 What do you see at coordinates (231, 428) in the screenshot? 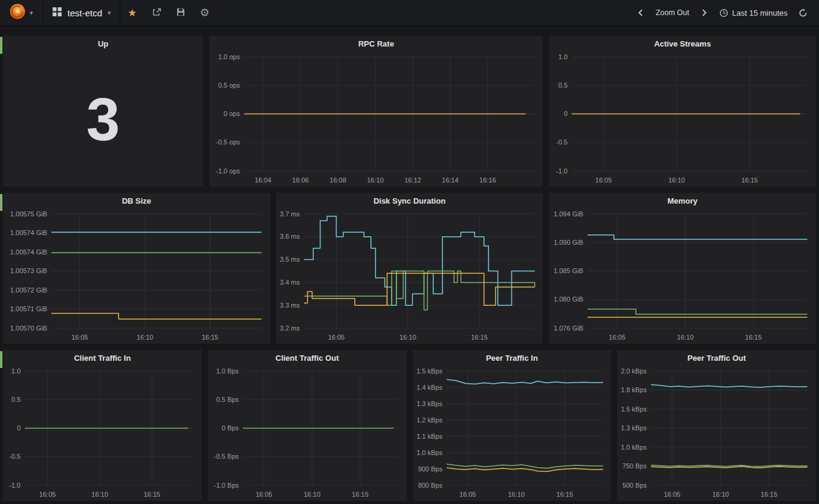
I see `svg-text: 0 Bps` at bounding box center [231, 428].